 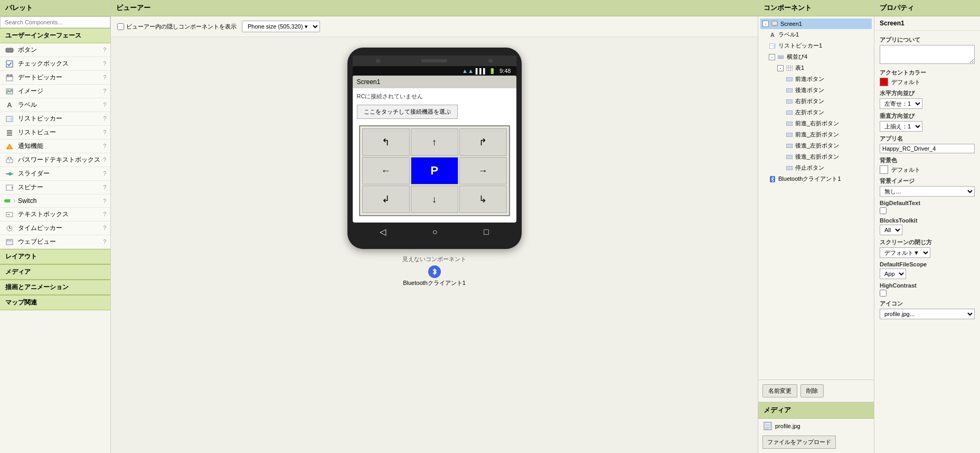 I want to click on palette-item-listpicker: リストピッカー ?, so click(x=55, y=119).